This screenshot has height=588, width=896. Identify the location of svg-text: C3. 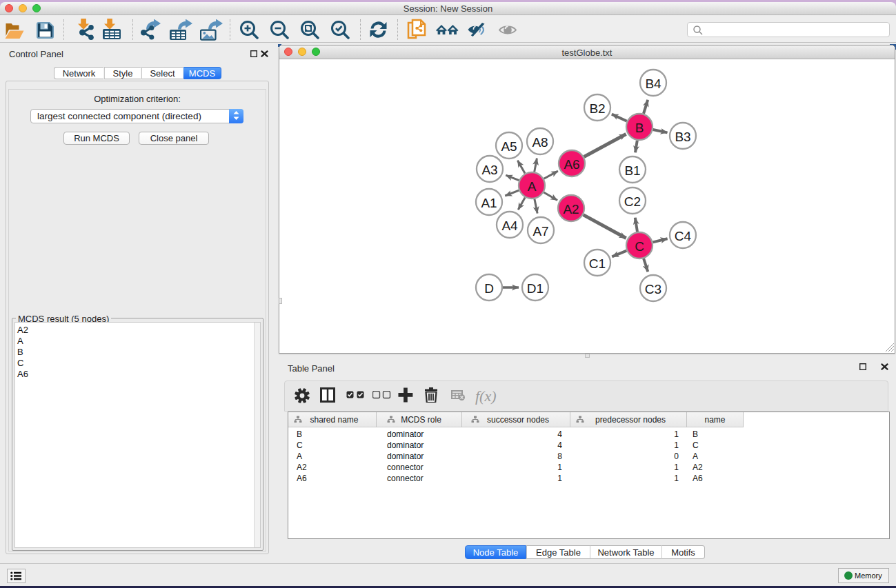
(653, 290).